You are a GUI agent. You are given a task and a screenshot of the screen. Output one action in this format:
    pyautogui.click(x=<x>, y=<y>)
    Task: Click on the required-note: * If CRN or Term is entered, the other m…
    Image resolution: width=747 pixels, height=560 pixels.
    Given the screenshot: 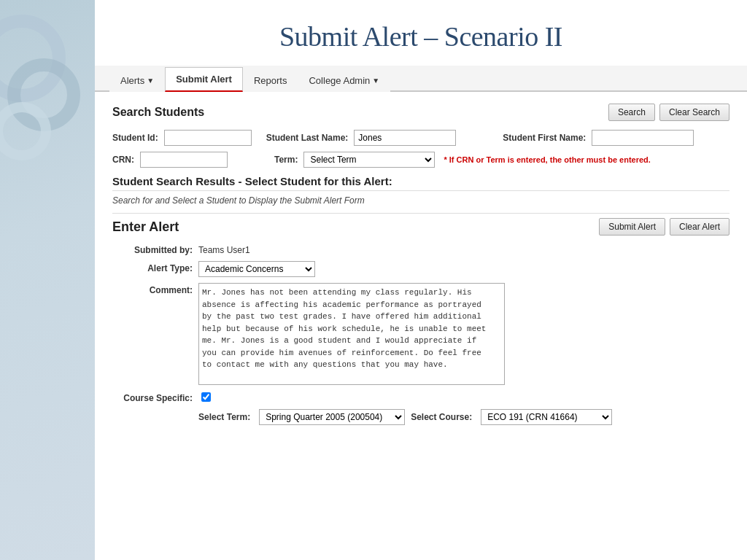 What is the action you would take?
    pyautogui.click(x=547, y=160)
    